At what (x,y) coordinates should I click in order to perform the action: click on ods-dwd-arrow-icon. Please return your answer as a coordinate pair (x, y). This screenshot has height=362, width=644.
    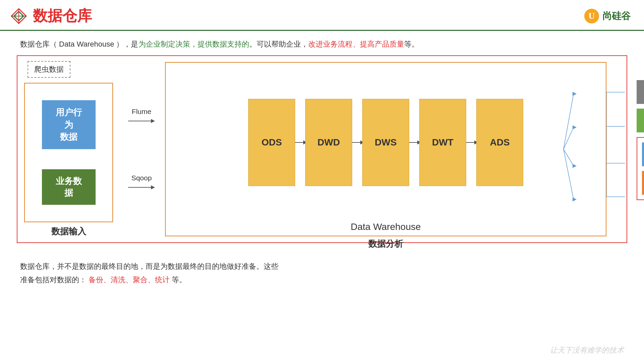
    Looking at the image, I should click on (300, 142).